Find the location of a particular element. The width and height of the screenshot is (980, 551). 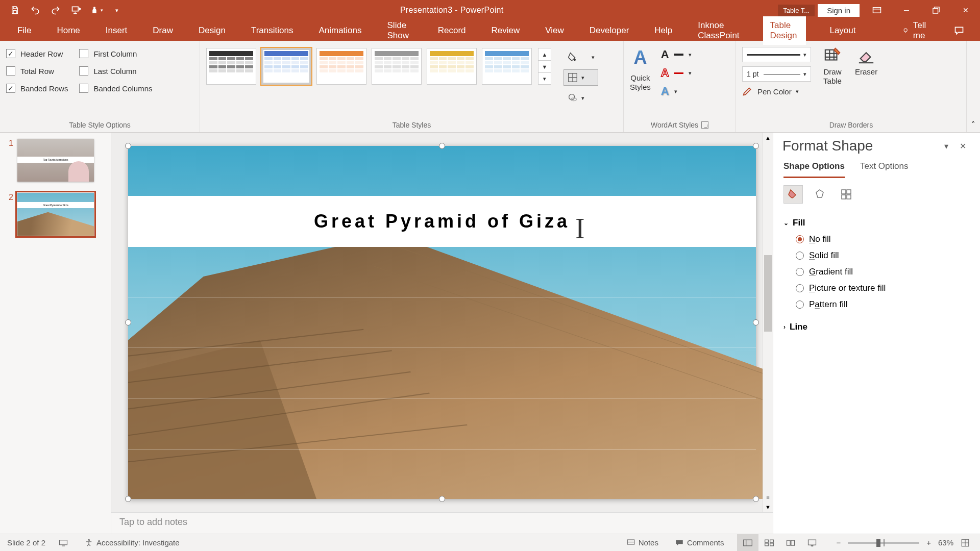

pen-style-combo: ▾ is located at coordinates (777, 55).